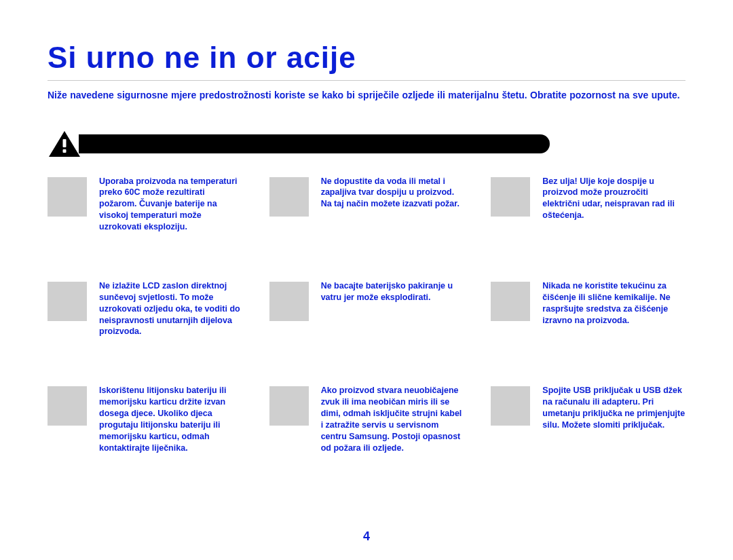 Image resolution: width=733 pixels, height=560 pixels. What do you see at coordinates (614, 303) in the screenshot?
I see `safety-text: Nikada ne koristite tekućinu za čišćenje…` at bounding box center [614, 303].